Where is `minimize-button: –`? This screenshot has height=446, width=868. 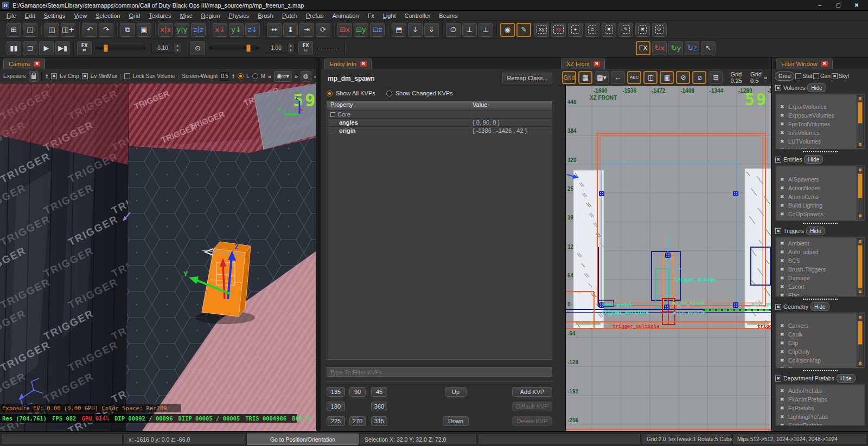 minimize-button: – is located at coordinates (820, 5).